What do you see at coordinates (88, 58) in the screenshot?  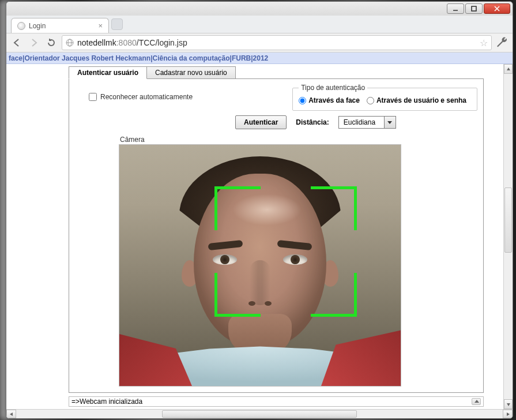 I see `breadcrumb-link: Orientador Jacques Robert Heckmann` at bounding box center [88, 58].